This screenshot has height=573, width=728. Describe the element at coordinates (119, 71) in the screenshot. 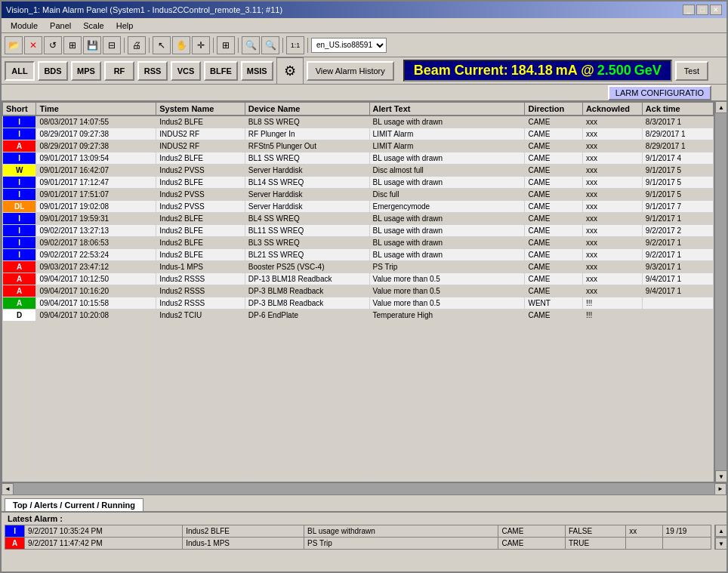

I see `filter-rf-button: RF` at that location.